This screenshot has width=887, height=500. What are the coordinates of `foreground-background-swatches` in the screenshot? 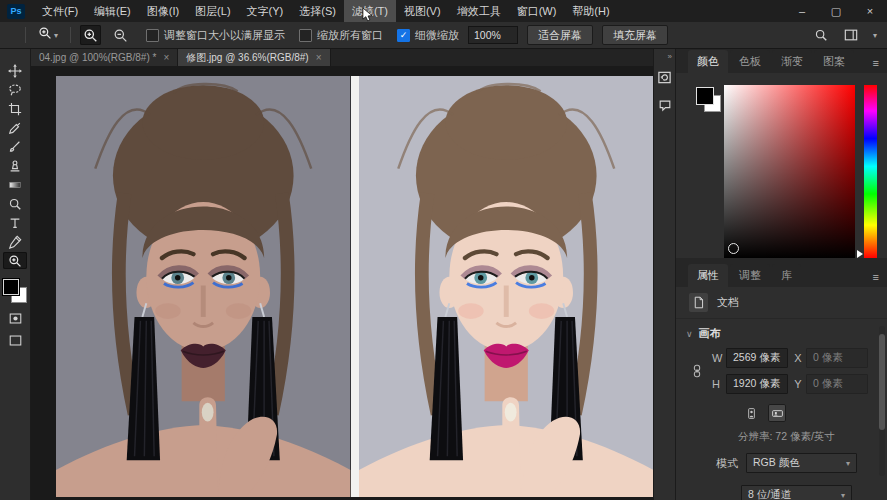 It's located at (15, 291).